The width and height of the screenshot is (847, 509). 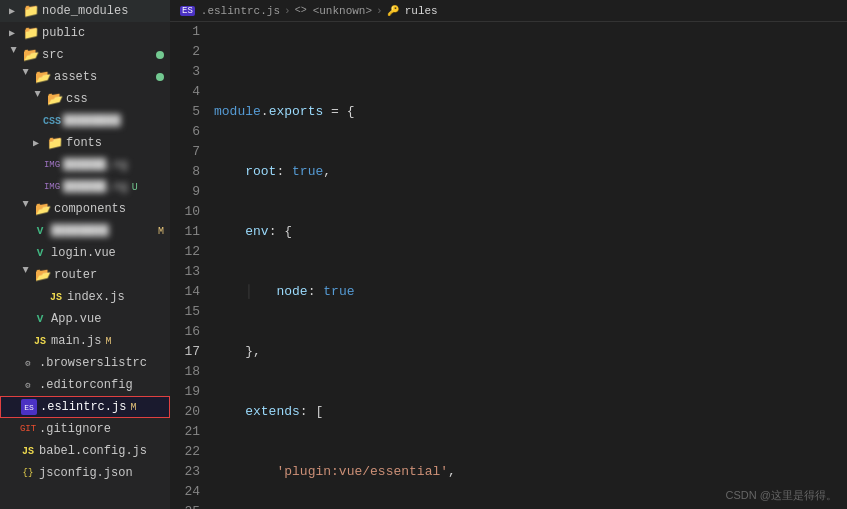 I want to click on code-line-5: },, so click(x=530, y=352).